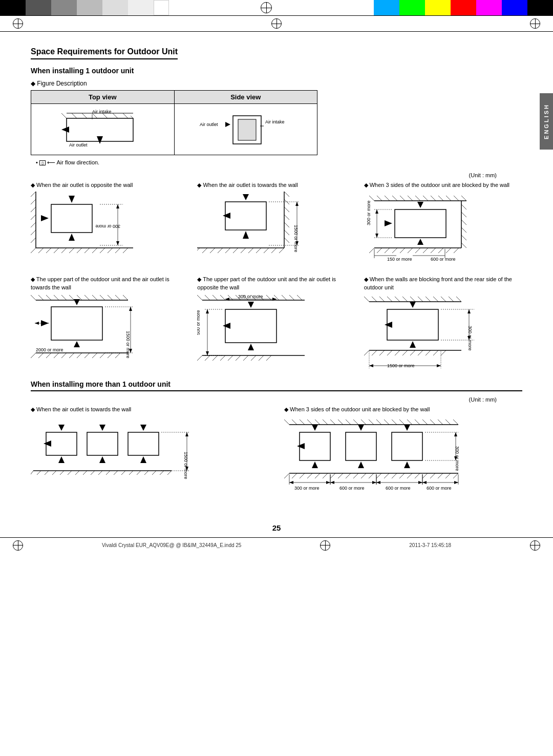 The height and width of the screenshot is (756, 553). What do you see at coordinates (199, 323) in the screenshot?
I see `svg-text: 500 or more` at bounding box center [199, 323].